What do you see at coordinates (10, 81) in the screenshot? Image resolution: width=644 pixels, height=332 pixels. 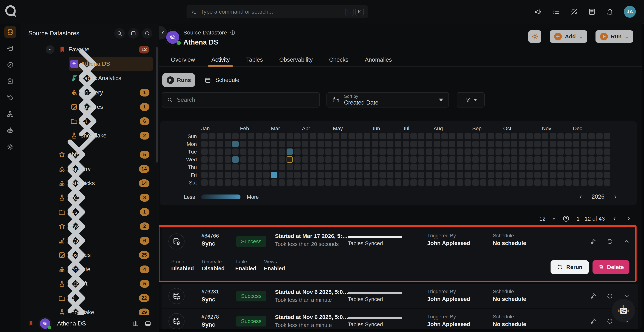 I see `rail-item-checks` at bounding box center [10, 81].